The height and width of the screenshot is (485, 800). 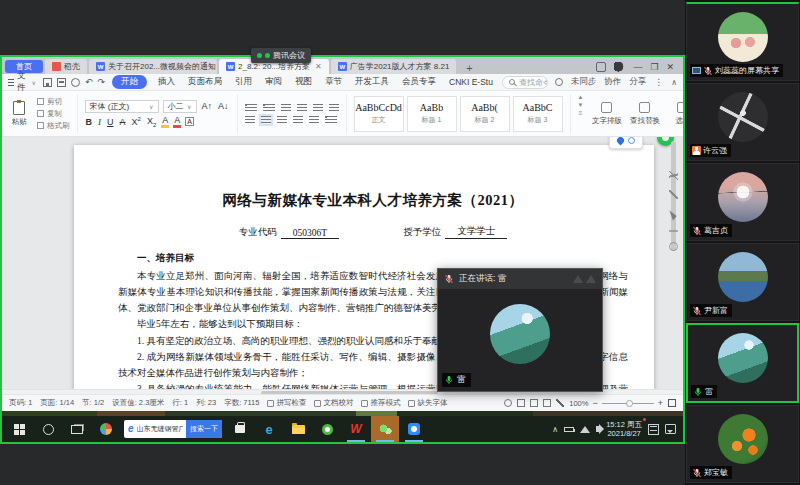 I want to click on more-options-icon, so click(x=658, y=82).